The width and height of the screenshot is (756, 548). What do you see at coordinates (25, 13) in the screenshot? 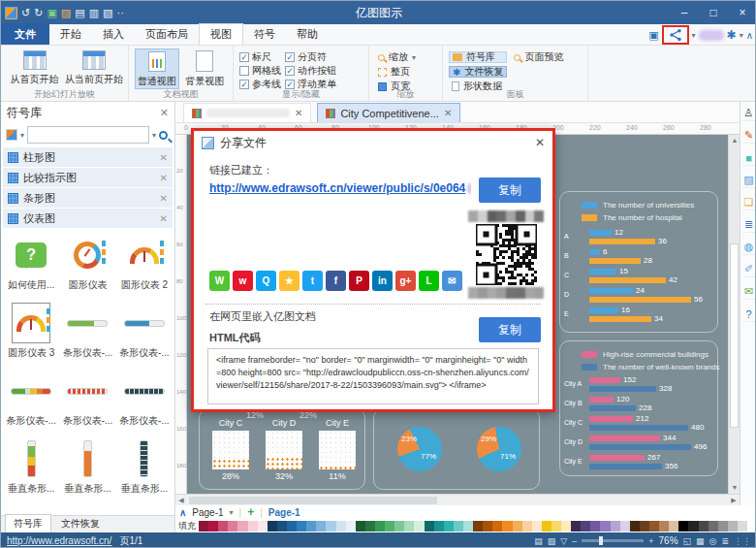
I see `undo-icon: ↺` at bounding box center [25, 13].